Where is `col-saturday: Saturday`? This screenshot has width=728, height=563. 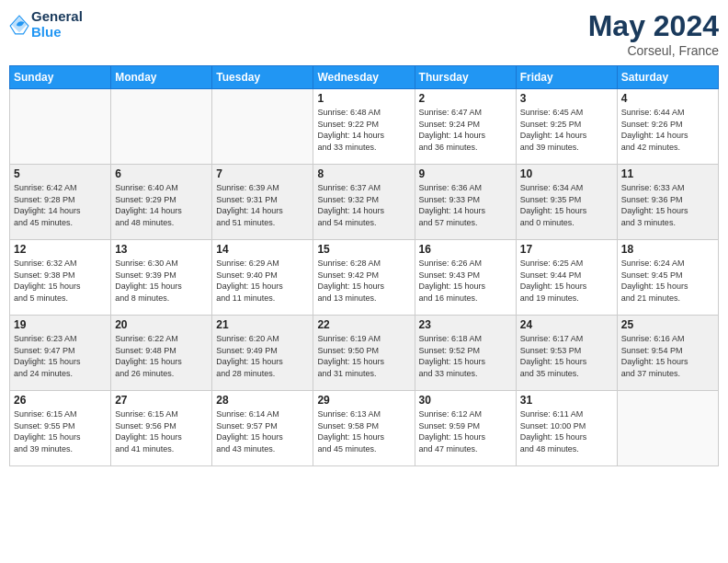
col-saturday: Saturday is located at coordinates (667, 77).